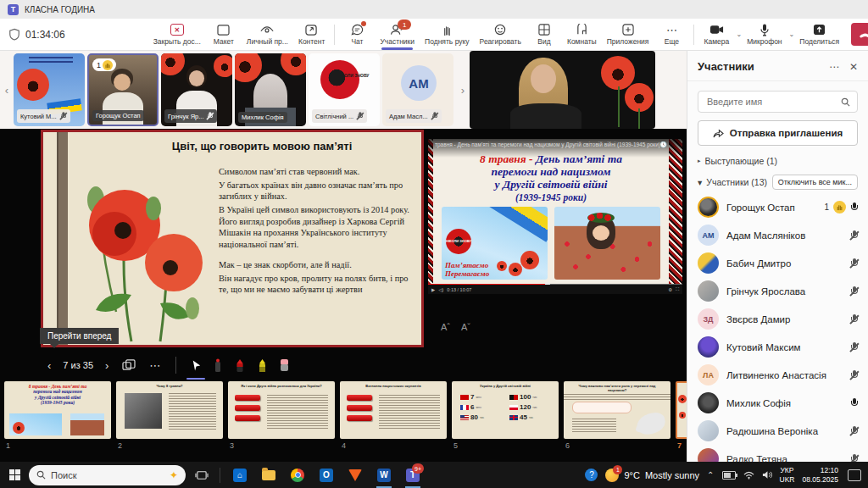  What do you see at coordinates (778, 133) in the screenshot?
I see `send-invite-button: Отправка приглашения` at bounding box center [778, 133].